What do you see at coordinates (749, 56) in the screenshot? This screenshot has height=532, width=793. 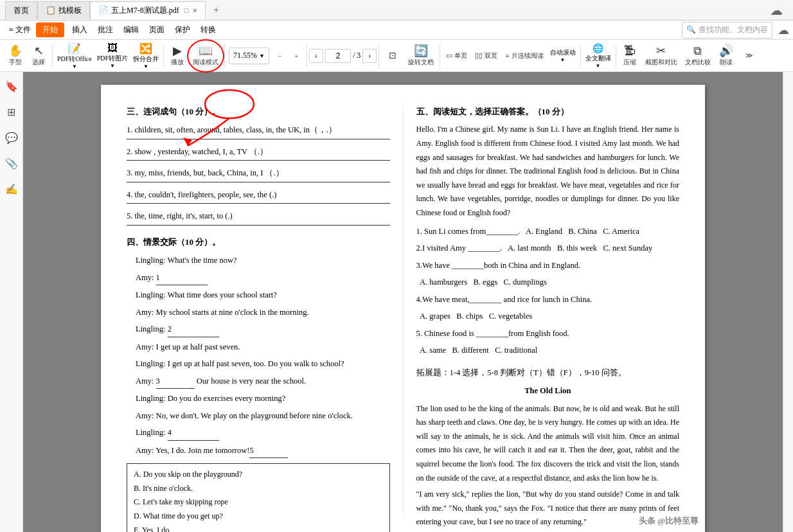 I see `more-btn: ≫` at bounding box center [749, 56].